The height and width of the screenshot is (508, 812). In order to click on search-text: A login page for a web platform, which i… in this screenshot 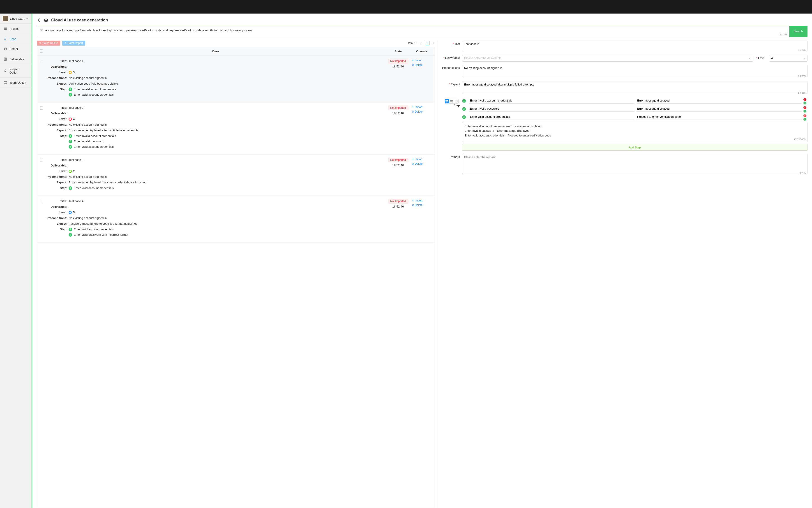, I will do `click(416, 30)`.